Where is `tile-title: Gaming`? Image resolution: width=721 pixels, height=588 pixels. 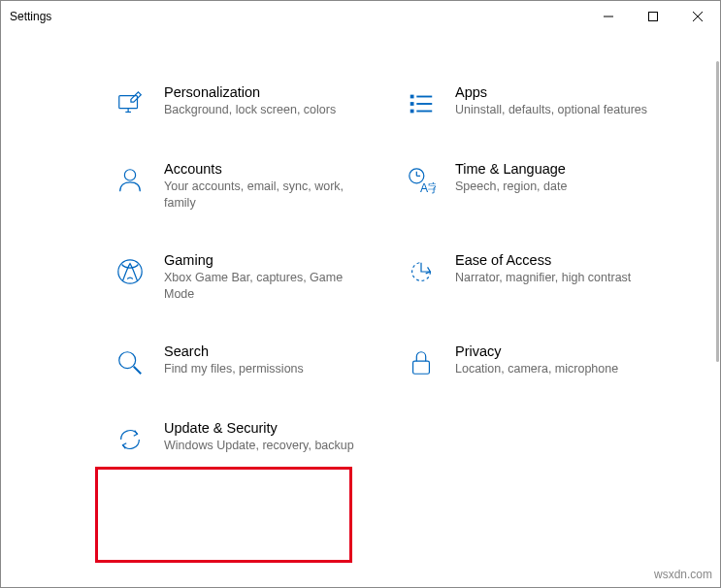
tile-title: Gaming is located at coordinates (265, 260).